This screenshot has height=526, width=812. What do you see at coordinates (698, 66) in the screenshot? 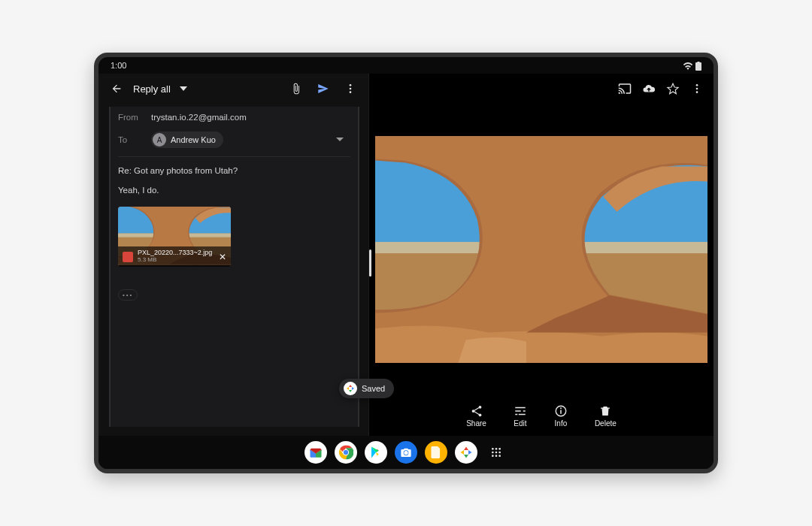
I see `battery-icon` at bounding box center [698, 66].